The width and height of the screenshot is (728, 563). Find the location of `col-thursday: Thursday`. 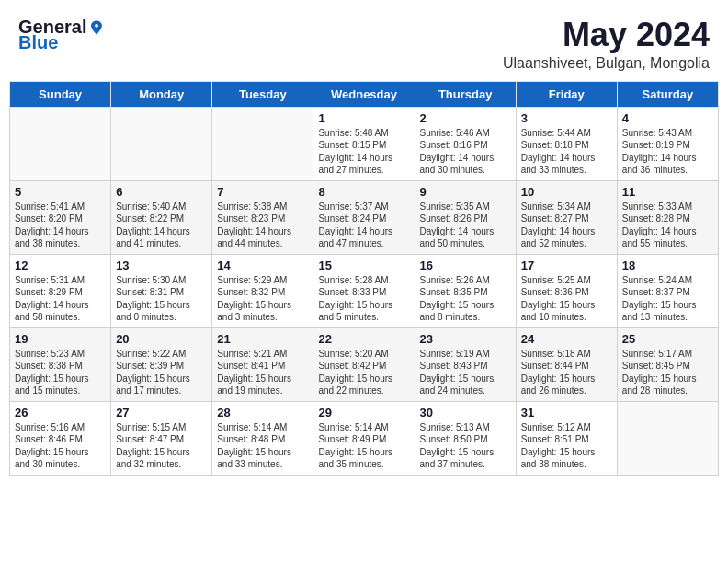

col-thursday: Thursday is located at coordinates (465, 94).